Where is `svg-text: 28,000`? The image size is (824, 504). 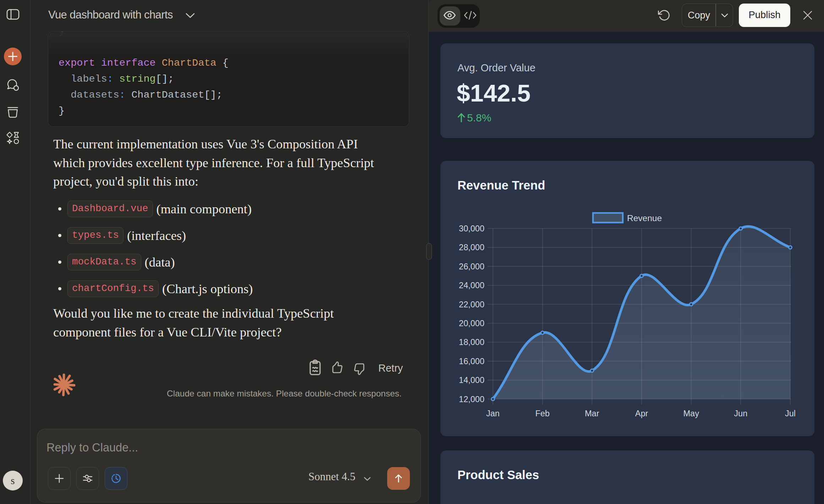 svg-text: 28,000 is located at coordinates (472, 247).